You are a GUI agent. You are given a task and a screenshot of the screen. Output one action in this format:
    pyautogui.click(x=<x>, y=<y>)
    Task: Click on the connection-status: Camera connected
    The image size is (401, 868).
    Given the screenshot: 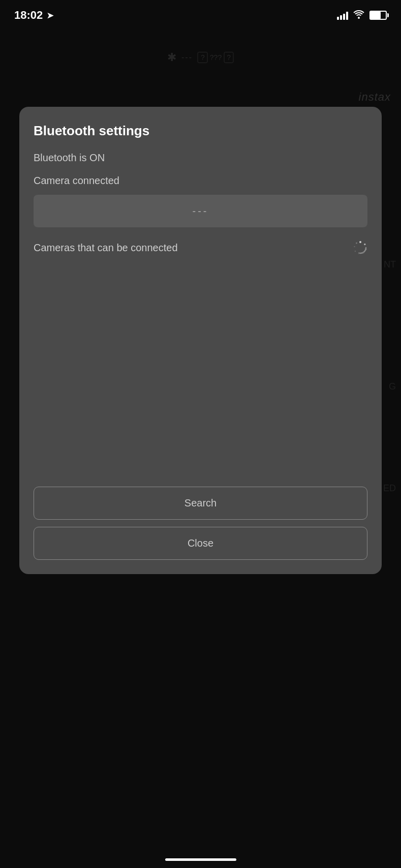 What is the action you would take?
    pyautogui.click(x=200, y=181)
    